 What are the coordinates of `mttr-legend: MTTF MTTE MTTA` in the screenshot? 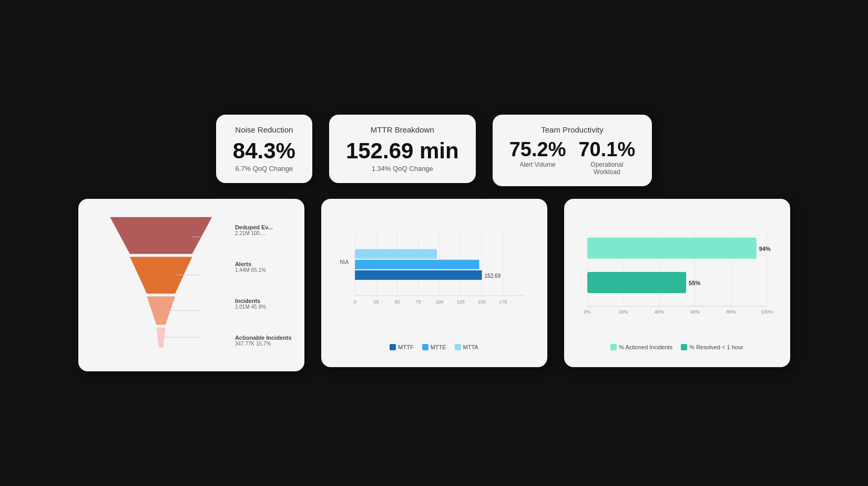 It's located at (434, 347).